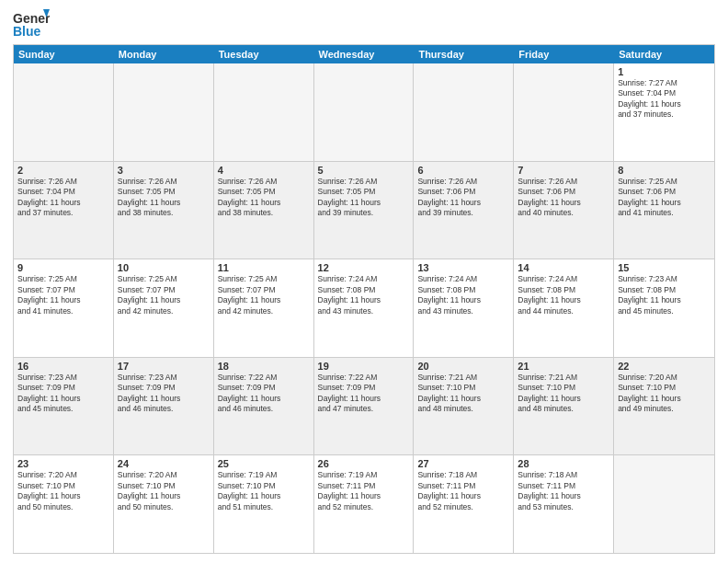 Image resolution: width=728 pixels, height=563 pixels. Describe the element at coordinates (364, 54) in the screenshot. I see `header-day-wednesday: Wednesday` at that location.